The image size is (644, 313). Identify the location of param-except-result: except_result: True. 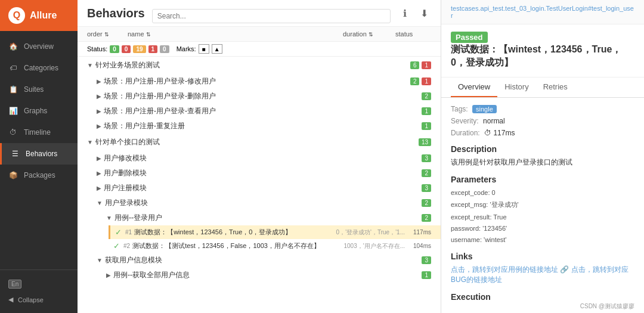
(543, 217).